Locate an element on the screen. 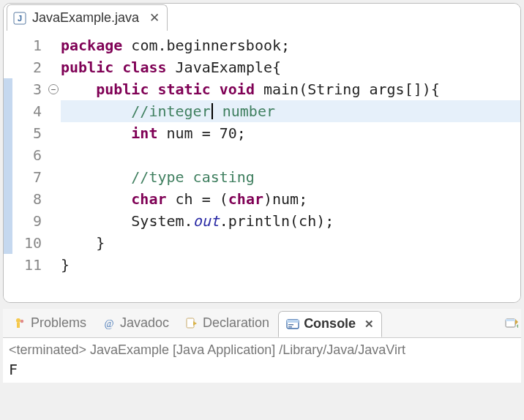  line-number-gutter: 1234567891011 is located at coordinates (29, 168).